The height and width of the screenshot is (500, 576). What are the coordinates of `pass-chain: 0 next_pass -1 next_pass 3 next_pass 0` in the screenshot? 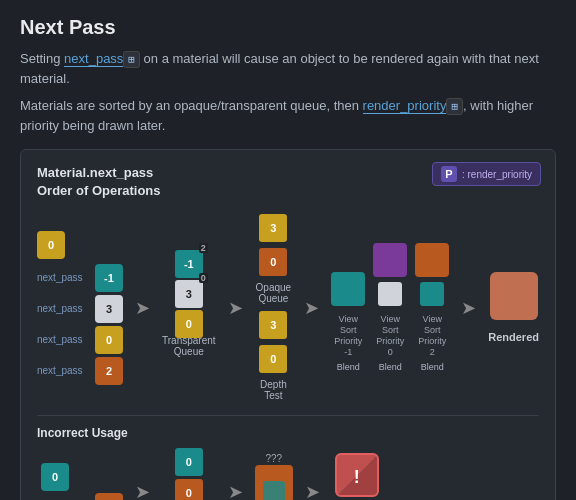 It's located at (80, 308).